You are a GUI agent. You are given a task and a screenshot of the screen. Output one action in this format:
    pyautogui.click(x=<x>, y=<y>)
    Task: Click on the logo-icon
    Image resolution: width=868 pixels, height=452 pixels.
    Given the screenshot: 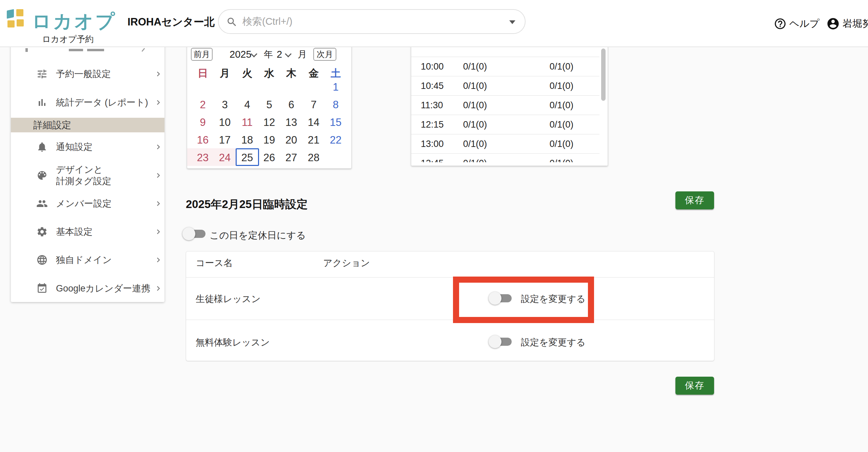 What is the action you would take?
    pyautogui.click(x=15, y=18)
    